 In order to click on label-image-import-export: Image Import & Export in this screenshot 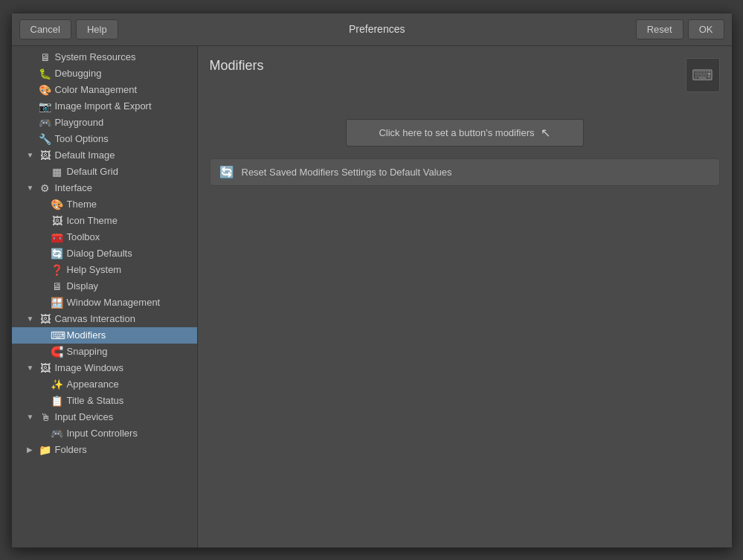, I will do `click(103, 106)`.